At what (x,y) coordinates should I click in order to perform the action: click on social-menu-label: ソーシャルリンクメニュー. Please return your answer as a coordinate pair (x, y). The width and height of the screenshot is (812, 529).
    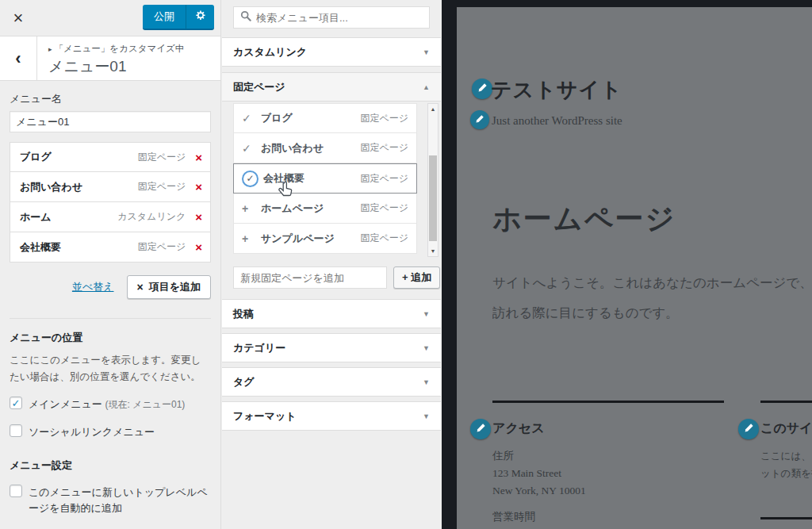
    Looking at the image, I should click on (92, 432).